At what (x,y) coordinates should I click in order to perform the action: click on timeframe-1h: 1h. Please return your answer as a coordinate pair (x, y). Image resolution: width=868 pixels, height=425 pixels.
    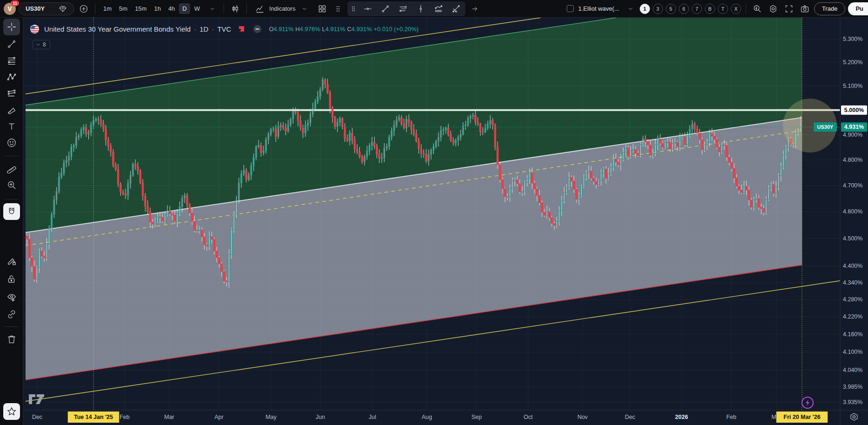
    Looking at the image, I should click on (157, 8).